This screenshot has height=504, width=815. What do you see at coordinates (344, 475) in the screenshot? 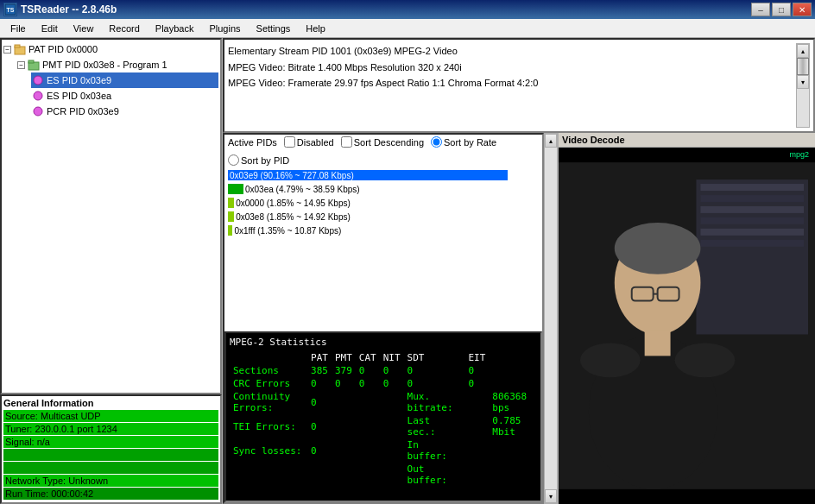
I see `outbuffer-b1` at bounding box center [344, 475].